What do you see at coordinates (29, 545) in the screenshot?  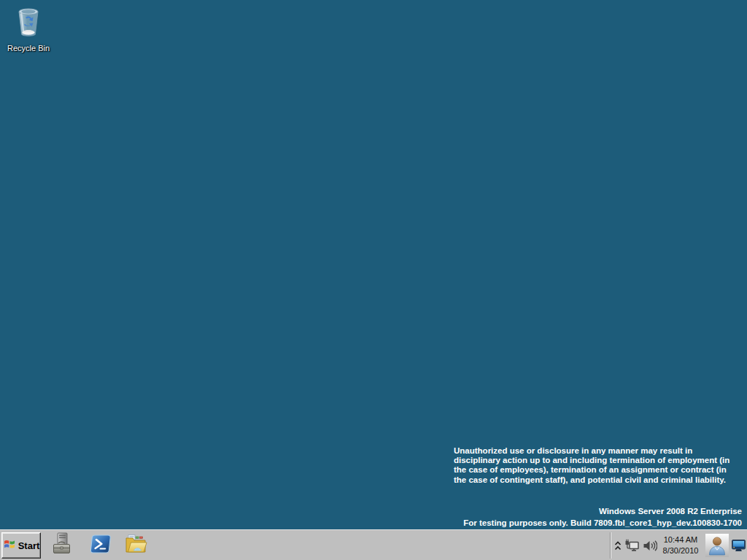 I see `start-button-label: Start` at bounding box center [29, 545].